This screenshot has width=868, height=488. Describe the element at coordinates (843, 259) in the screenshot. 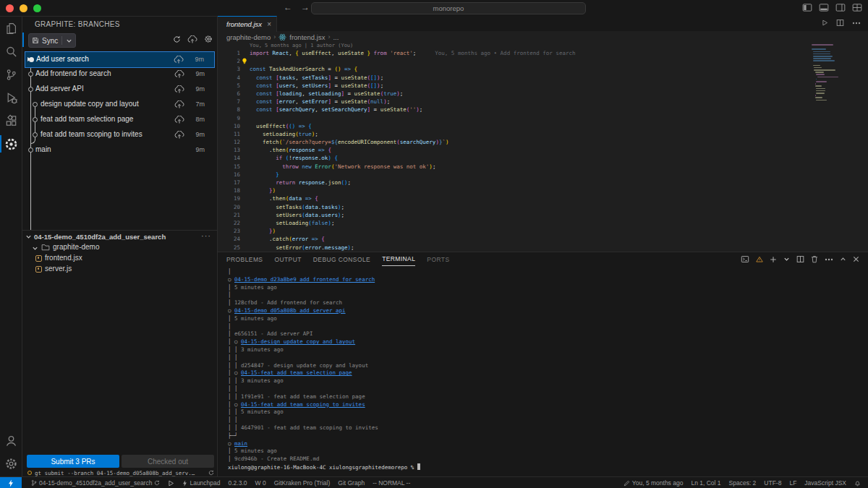

I see `chevron-up-icon` at that location.